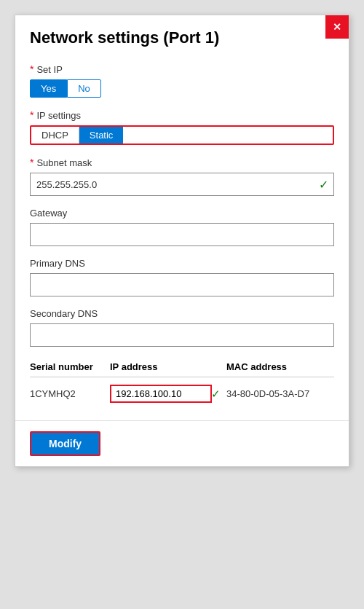 The height and width of the screenshot is (609, 364). Describe the element at coordinates (182, 383) in the screenshot. I see `device-table: Serial number IP address MAC address 1CY…` at that location.